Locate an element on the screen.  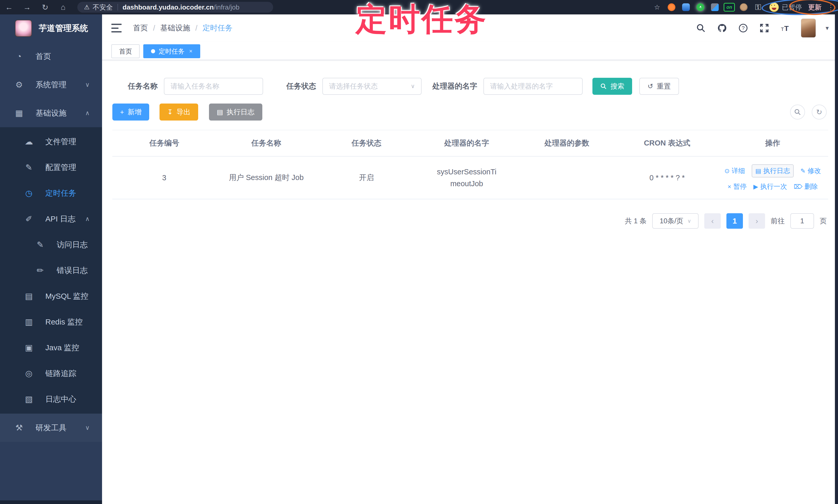
infrastructure-icon: ▦ is located at coordinates (19, 113).